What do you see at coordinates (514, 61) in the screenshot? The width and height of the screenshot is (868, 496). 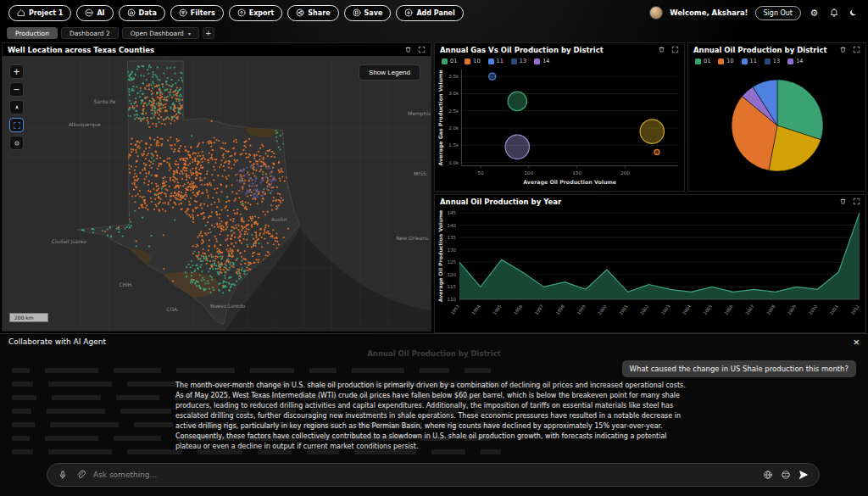 I see `legend-swatch` at bounding box center [514, 61].